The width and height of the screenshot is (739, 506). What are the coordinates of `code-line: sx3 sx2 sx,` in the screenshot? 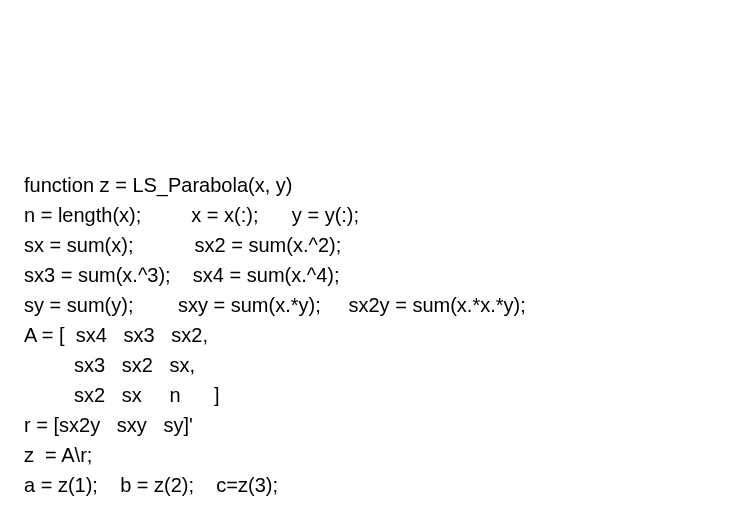 It's located at (110, 365).